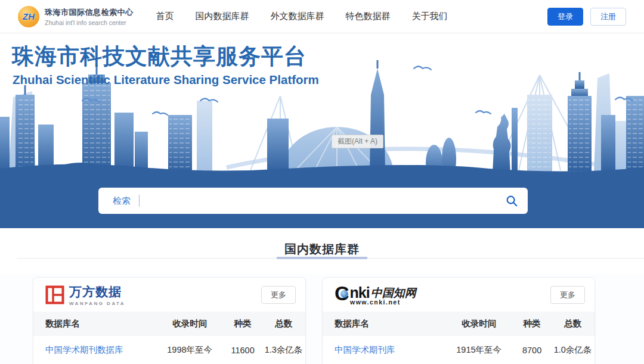  I want to click on wanfang-database-table: 数据库名 收录时间 种类 总数 中国学术期刊数据库 1998年至今 11600 …, so click(169, 338).